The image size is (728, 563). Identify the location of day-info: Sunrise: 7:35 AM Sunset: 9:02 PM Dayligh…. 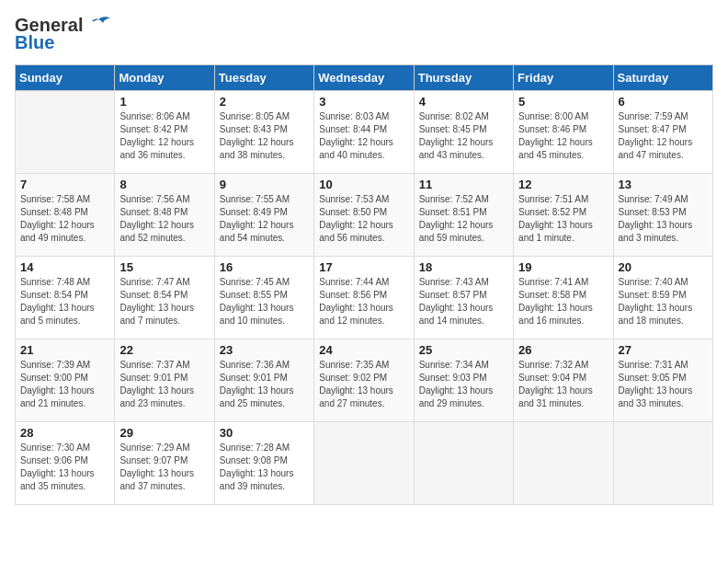
(364, 385).